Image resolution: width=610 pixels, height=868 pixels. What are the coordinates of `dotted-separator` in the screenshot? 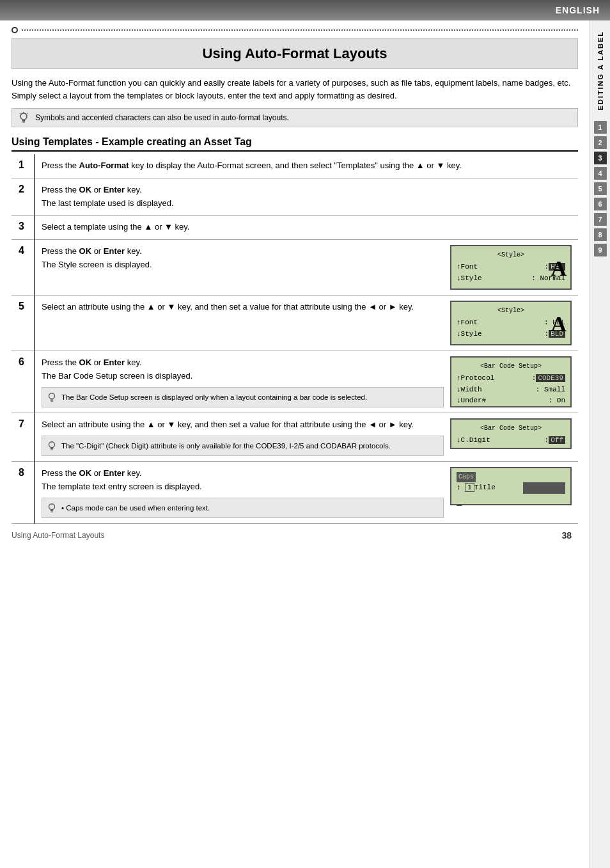 It's located at (295, 30).